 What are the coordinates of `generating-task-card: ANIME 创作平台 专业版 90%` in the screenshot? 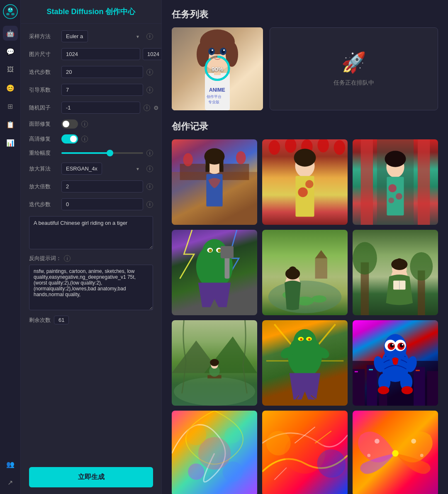 It's located at (217, 69).